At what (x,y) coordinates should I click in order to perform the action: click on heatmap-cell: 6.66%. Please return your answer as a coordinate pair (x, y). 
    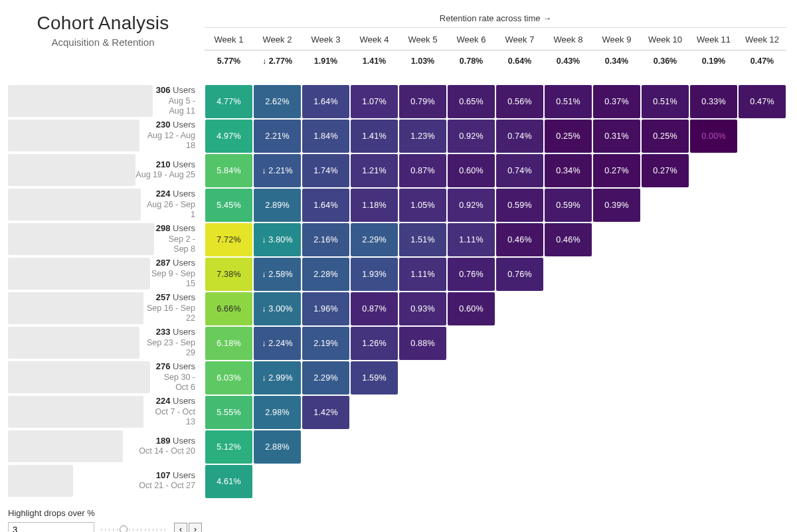
    Looking at the image, I should click on (228, 309).